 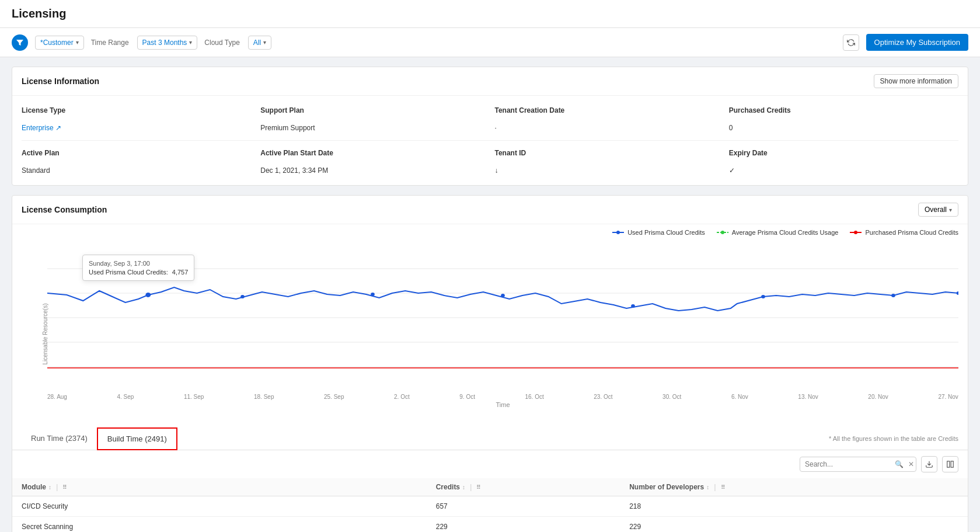 I want to click on time-range-value: Past 3 Months, so click(x=165, y=43).